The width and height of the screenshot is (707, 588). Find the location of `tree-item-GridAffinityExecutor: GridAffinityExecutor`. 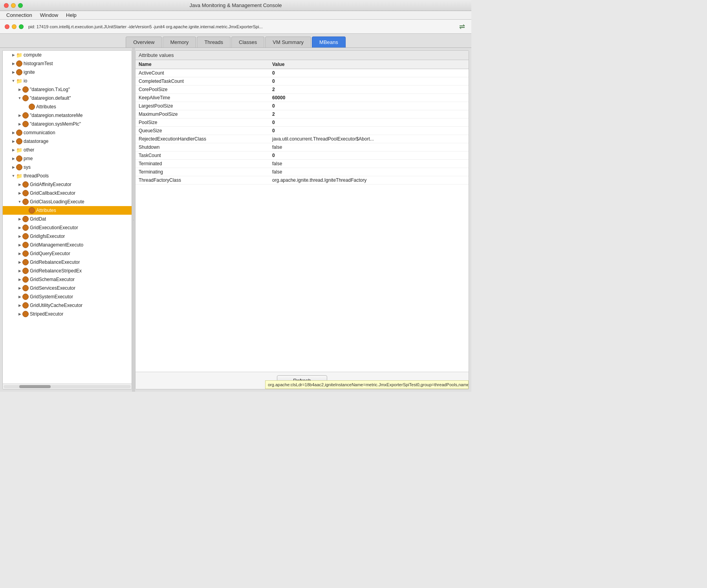

tree-item-GridAffinityExecutor: GridAffinityExecutor is located at coordinates (67, 184).